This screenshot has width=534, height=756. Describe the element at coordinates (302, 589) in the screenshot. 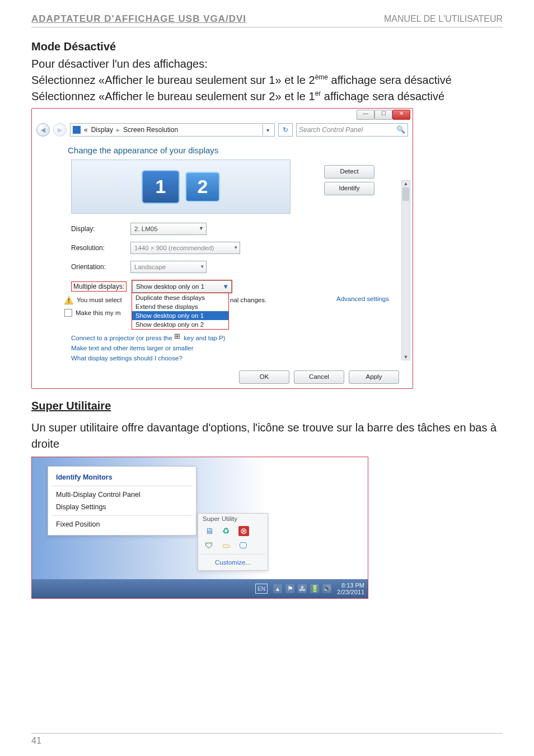

I see `tray-network-icon: 🖧` at that location.